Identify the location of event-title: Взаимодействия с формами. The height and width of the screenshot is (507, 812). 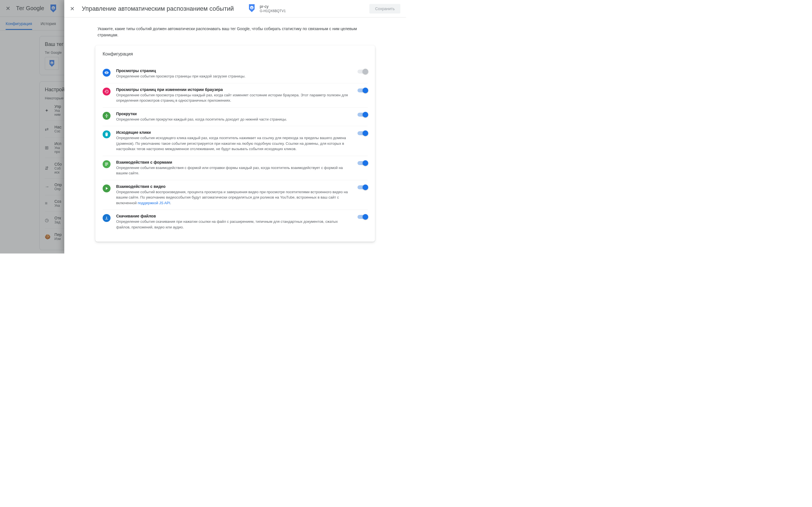
(234, 162).